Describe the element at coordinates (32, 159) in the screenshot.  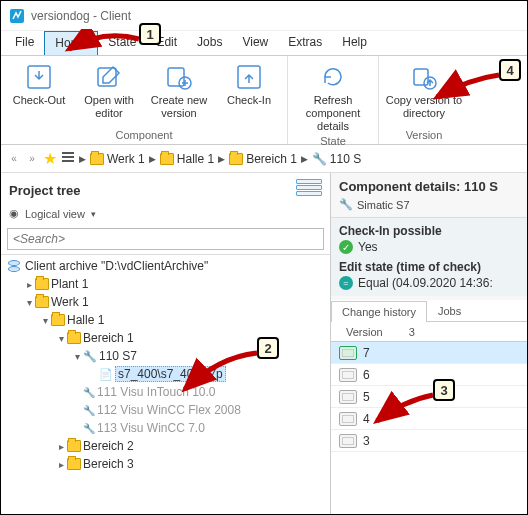
I see `nav-fwd-icon: »` at that location.